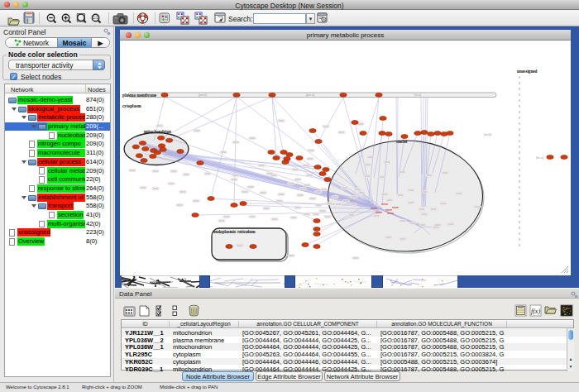 The height and width of the screenshot is (392, 579). What do you see at coordinates (235, 232) in the screenshot?
I see `svg-text: endoplasmic reticulum` at bounding box center [235, 232].